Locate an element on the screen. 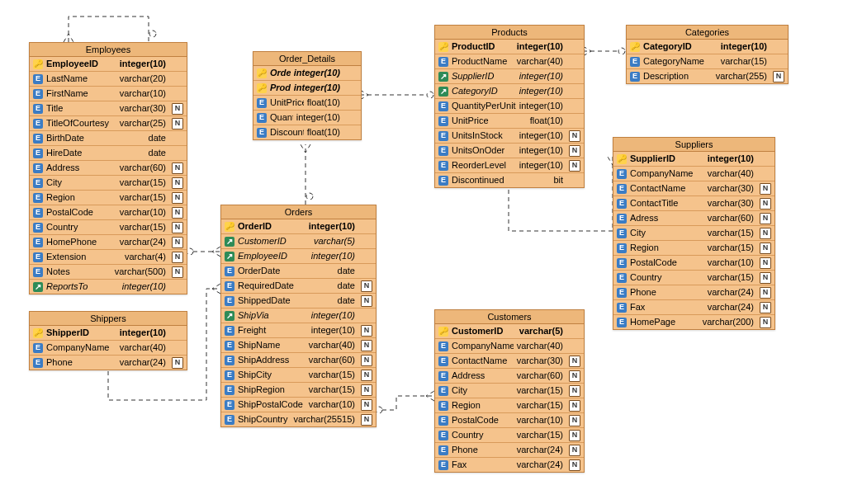 The height and width of the screenshot is (504, 862). column-row: EQuantityPerUnitinteger(10)N is located at coordinates (509, 106).